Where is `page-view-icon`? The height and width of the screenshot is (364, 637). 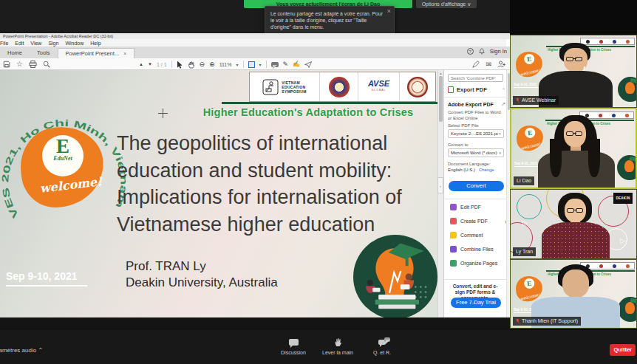 page-view-icon is located at coordinates (251, 65).